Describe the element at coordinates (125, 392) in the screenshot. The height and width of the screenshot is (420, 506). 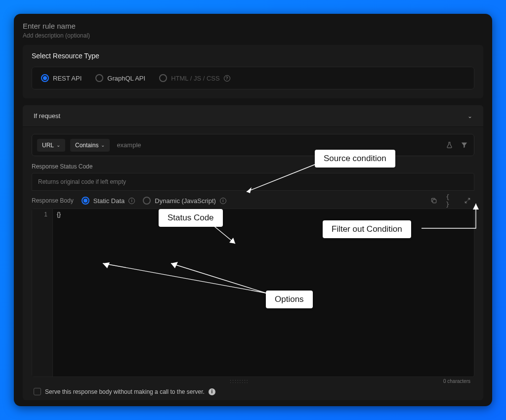
I see `serve-without-call-label: Serve this response body without making …` at that location.